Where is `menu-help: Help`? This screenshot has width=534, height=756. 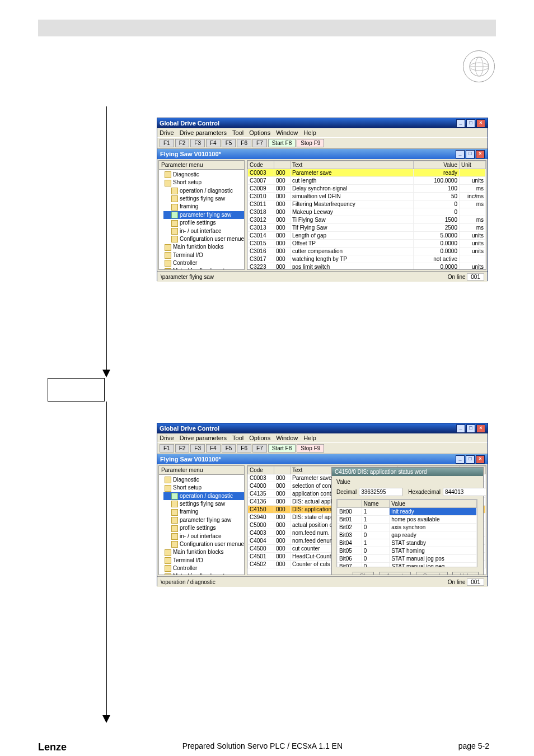 menu-help: Help is located at coordinates (310, 438).